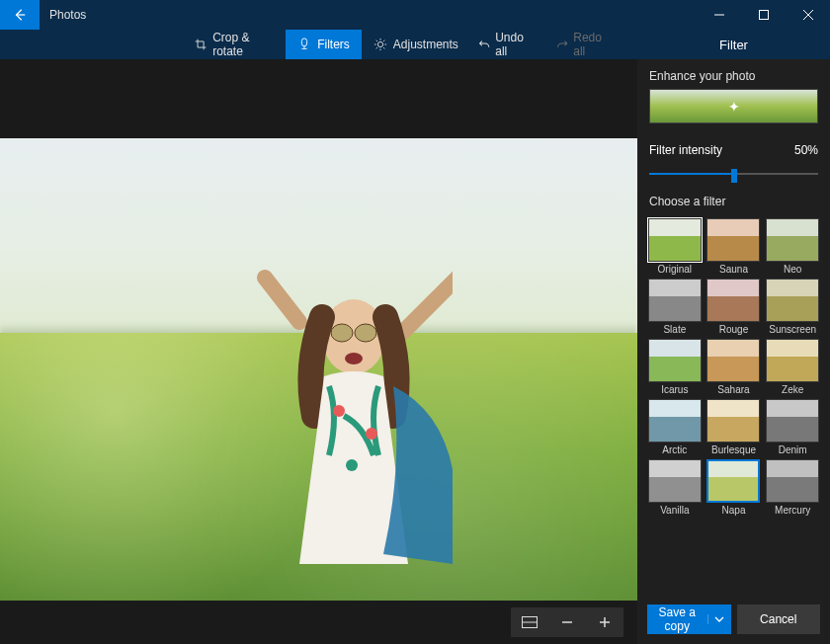 Image resolution: width=830 pixels, height=644 pixels. Describe the element at coordinates (530, 622) in the screenshot. I see `fit-icon` at that location.